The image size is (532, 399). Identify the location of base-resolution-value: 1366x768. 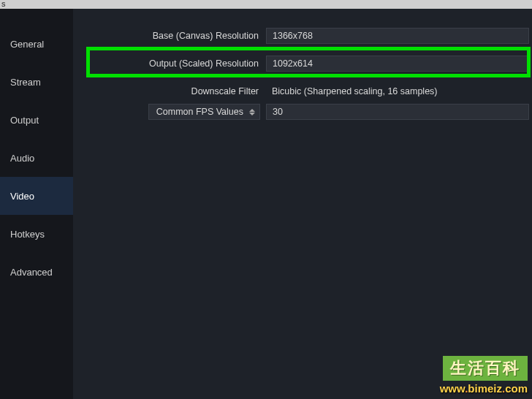
(292, 36).